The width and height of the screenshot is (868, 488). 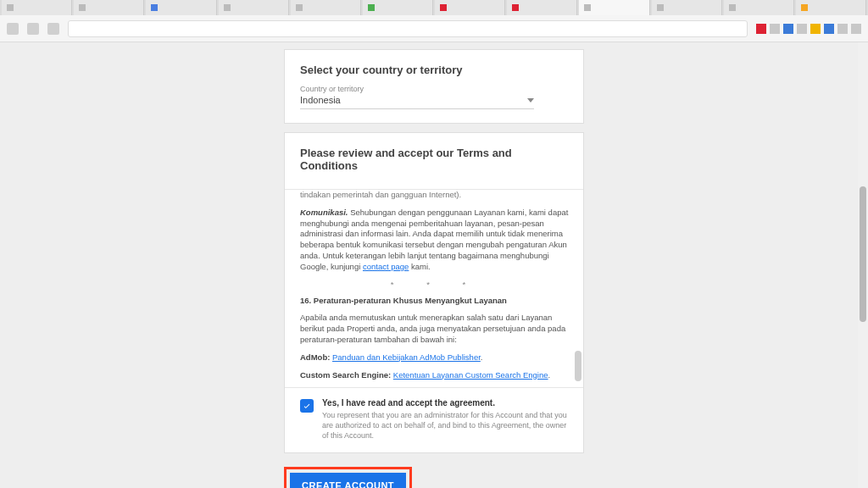 I want to click on terms-section-heading: 16. Peraturan-peraturan Khusus Menyangku…, so click(x=436, y=302).